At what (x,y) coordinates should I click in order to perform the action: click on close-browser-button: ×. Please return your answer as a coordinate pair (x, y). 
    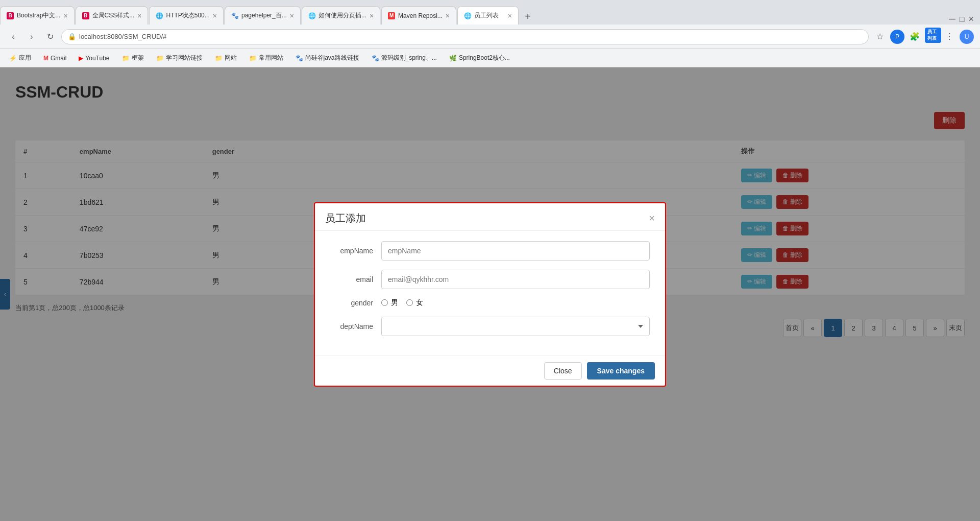
    Looking at the image, I should click on (971, 19).